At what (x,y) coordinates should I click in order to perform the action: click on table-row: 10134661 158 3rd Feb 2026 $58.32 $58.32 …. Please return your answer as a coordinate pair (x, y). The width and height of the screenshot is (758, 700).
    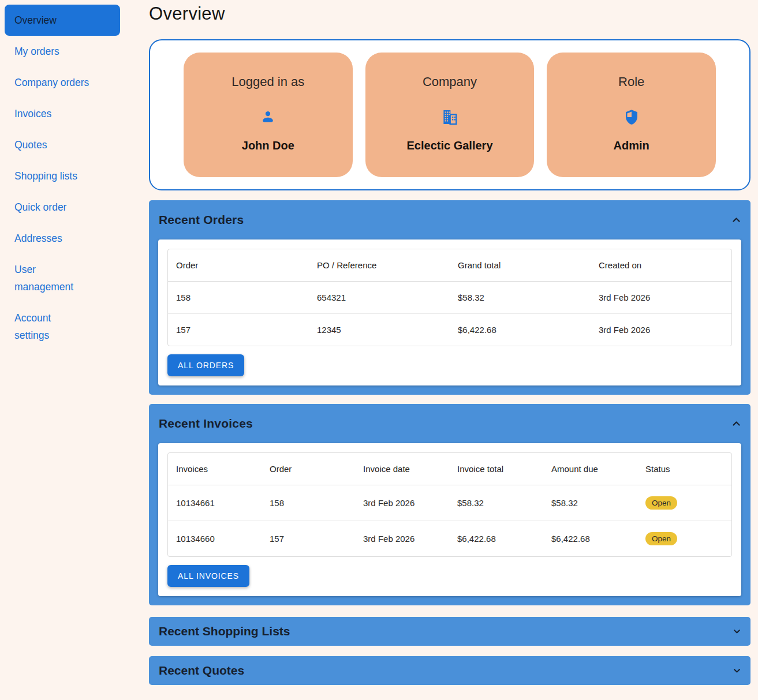
    Looking at the image, I should click on (450, 503).